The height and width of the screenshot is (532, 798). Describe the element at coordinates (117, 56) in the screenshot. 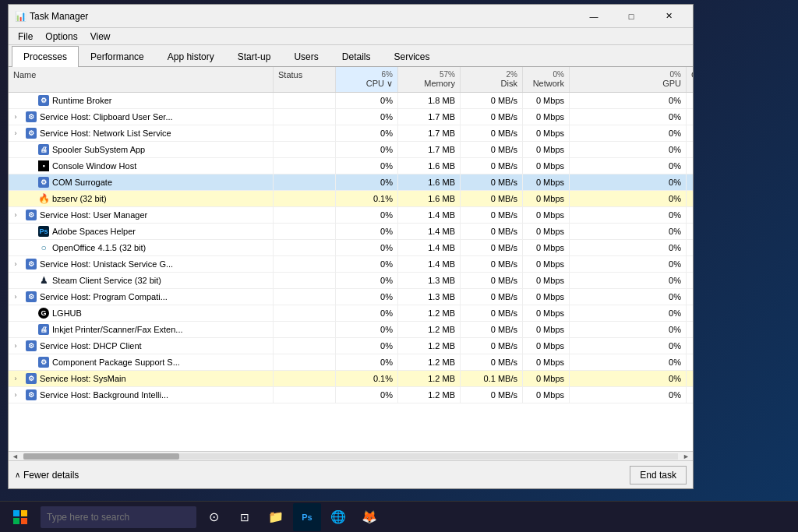

I see `tab-performance: Performance` at that location.